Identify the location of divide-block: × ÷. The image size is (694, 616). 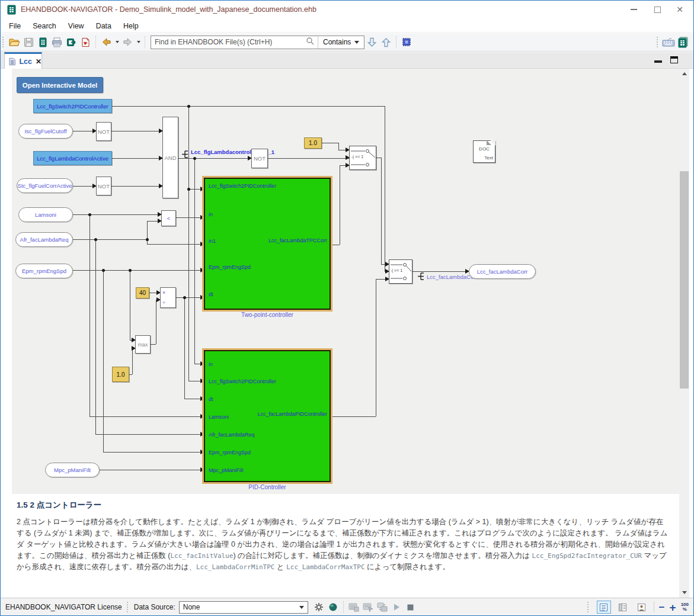
(168, 297).